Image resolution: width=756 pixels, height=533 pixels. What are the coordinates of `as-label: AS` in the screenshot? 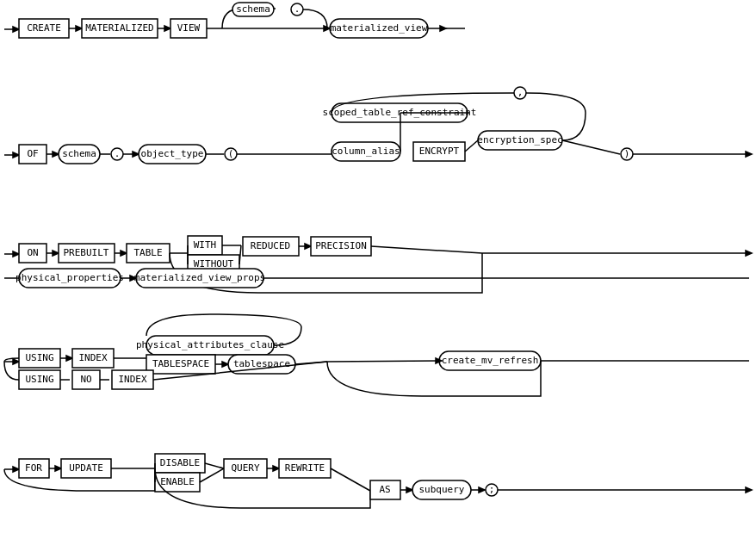 It's located at (384, 489).